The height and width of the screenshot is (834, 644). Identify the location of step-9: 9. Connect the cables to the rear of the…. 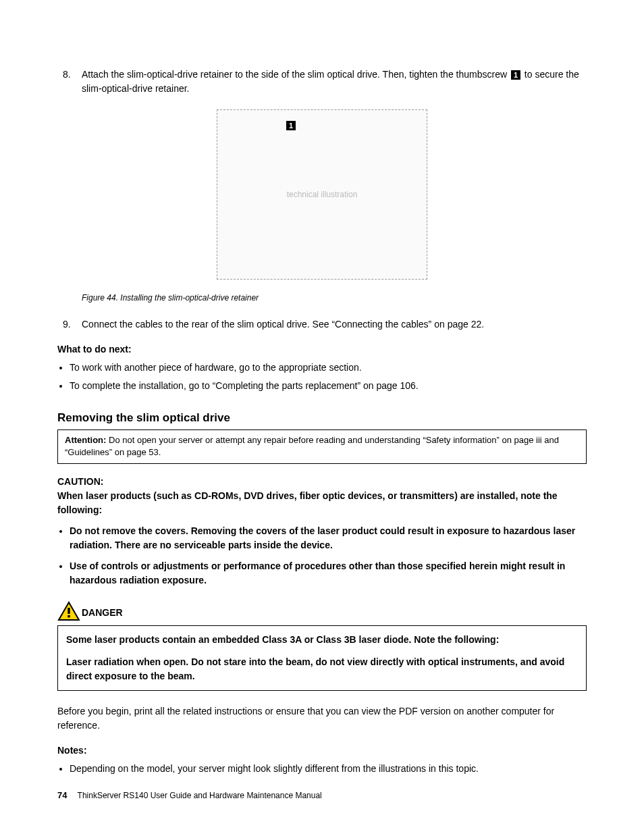
(322, 324).